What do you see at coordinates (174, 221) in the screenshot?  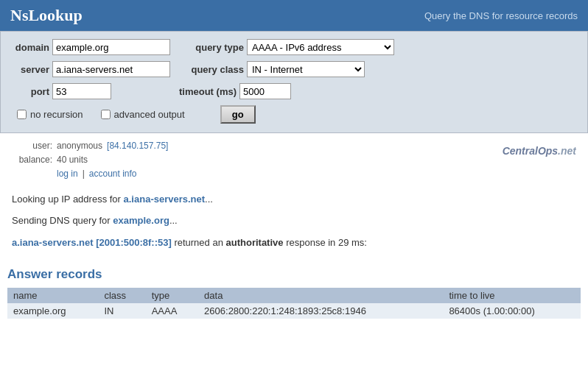 I see `output-line2-suffix: ...` at bounding box center [174, 221].